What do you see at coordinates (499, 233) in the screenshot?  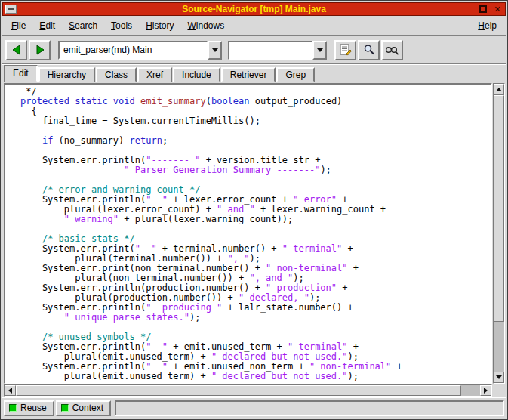 I see `vertical-scroll-trough` at bounding box center [499, 233].